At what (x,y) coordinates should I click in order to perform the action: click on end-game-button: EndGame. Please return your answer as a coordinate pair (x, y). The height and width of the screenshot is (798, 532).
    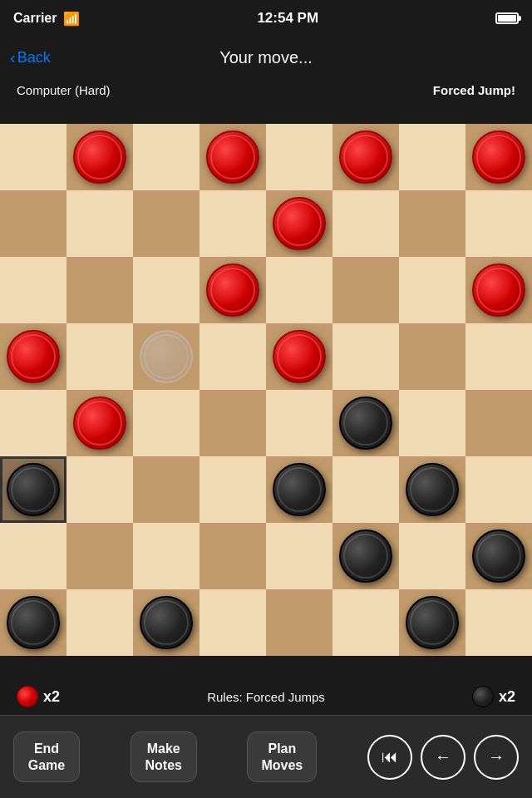
    Looking at the image, I should click on (47, 756).